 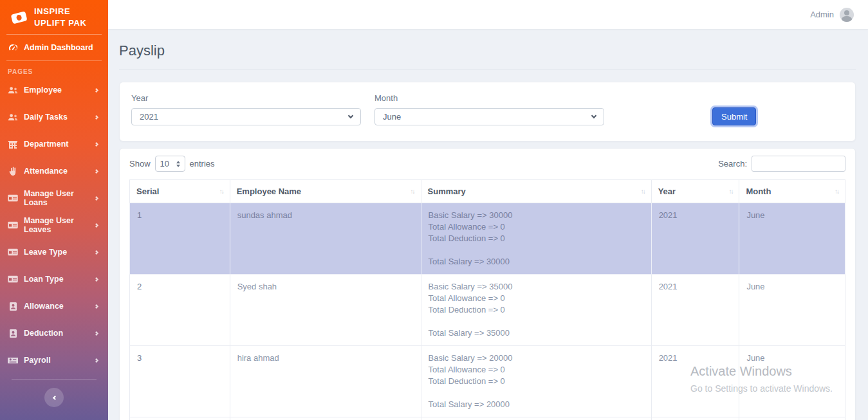 What do you see at coordinates (536, 192) in the screenshot?
I see `column-header-summary: ↑↓Summary` at bounding box center [536, 192].